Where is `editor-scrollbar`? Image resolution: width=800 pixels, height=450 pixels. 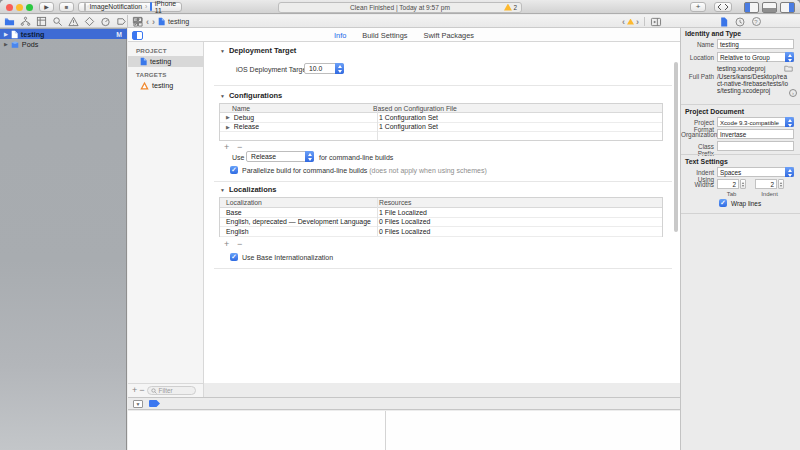 editor-scrollbar is located at coordinates (676, 147).